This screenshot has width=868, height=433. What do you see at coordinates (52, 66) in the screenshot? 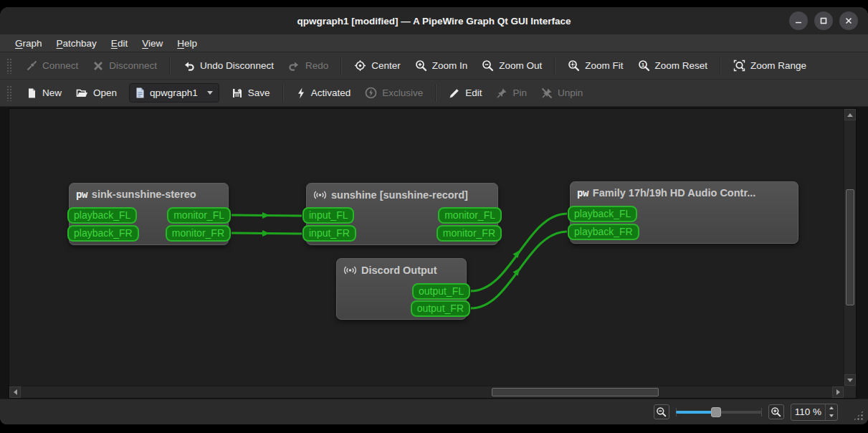
I see `connect-button: Connect` at bounding box center [52, 66].